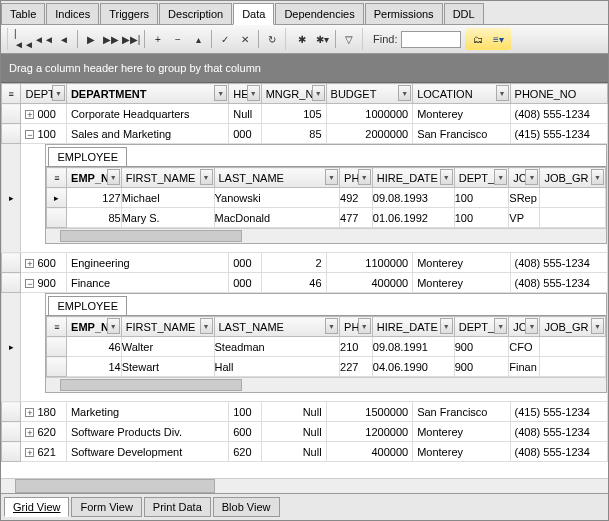  What do you see at coordinates (305, 114) in the screenshot?
I see `table-row: +000Corporate HeadquartersNull1051000000…` at bounding box center [305, 114].